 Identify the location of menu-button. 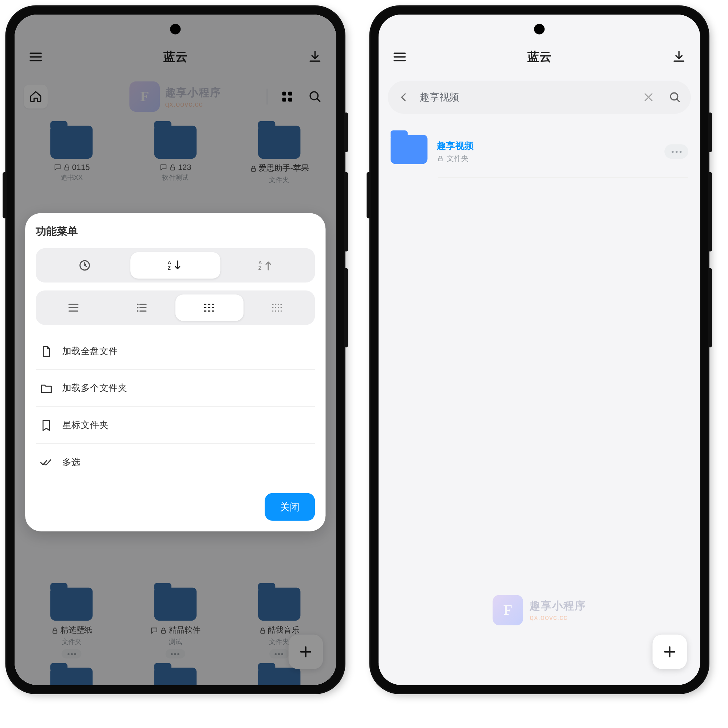
(399, 57).